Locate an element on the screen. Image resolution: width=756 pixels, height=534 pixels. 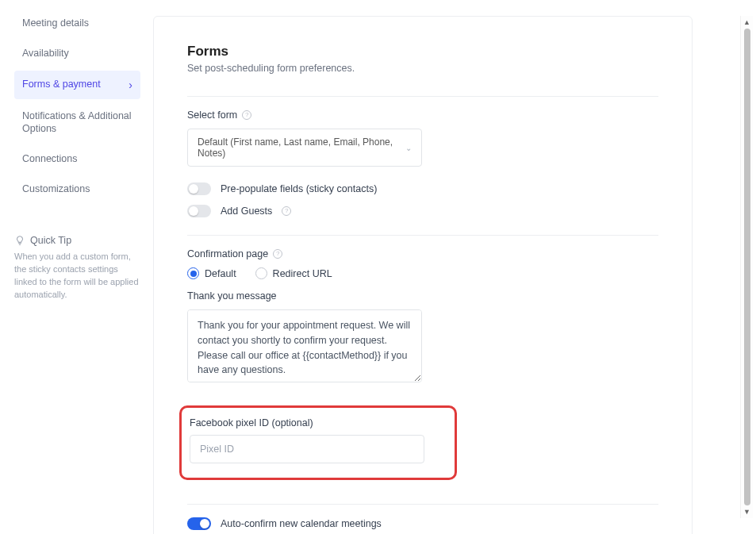
pixel-id-input is located at coordinates (307, 449).